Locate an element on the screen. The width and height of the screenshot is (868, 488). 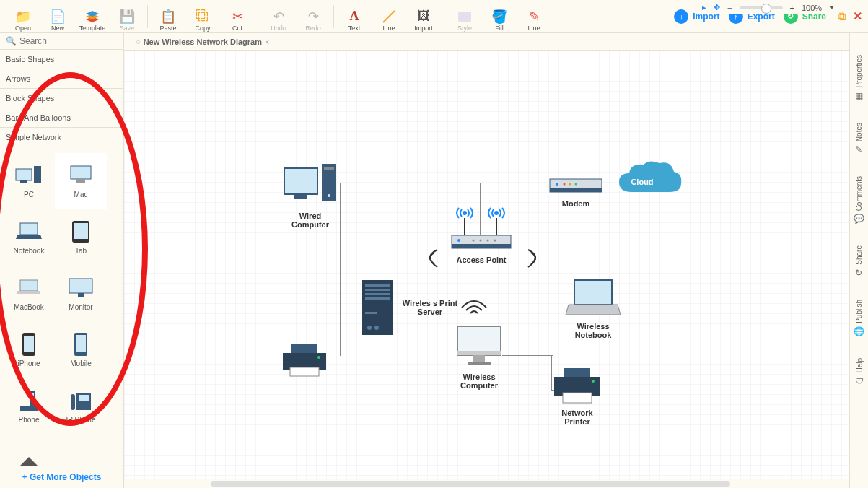
new-button: 📄New is located at coordinates (58, 17).